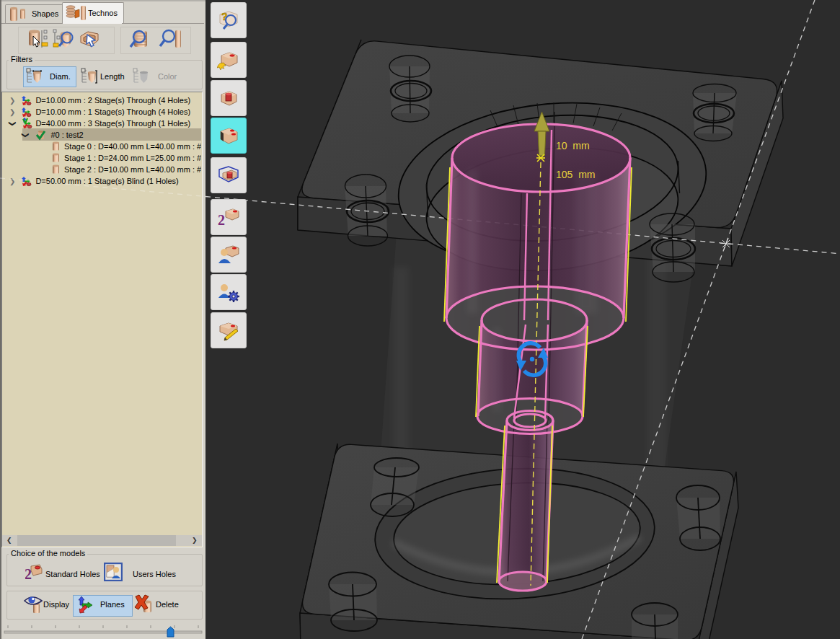 This screenshot has width=840, height=639. Describe the element at coordinates (572, 146) in the screenshot. I see `svg-text: 10 mm` at that location.